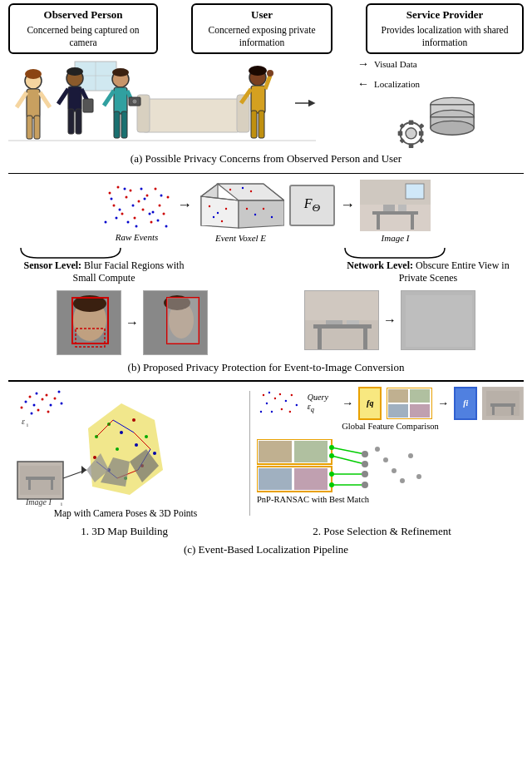 The image size is (532, 776). What do you see at coordinates (428, 253) in the screenshot?
I see `brace-right-svg` at bounding box center [428, 253].